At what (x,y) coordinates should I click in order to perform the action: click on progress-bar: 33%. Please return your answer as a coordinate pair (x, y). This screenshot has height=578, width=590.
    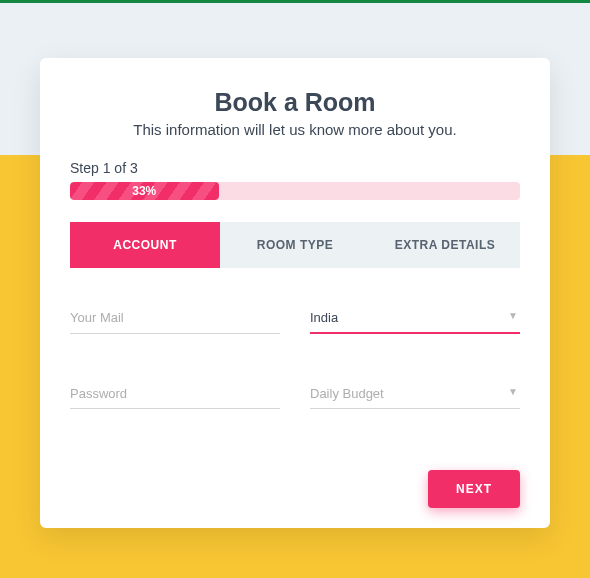
    Looking at the image, I should click on (295, 191).